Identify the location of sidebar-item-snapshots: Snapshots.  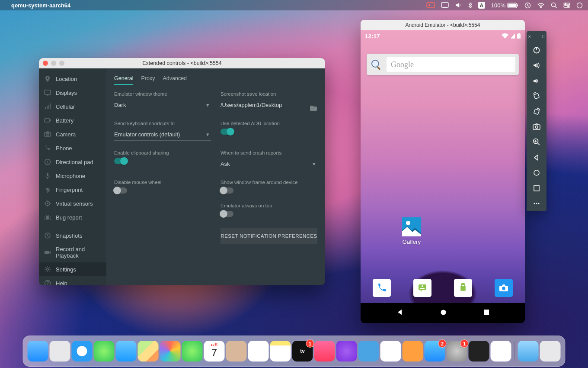
(73, 236).